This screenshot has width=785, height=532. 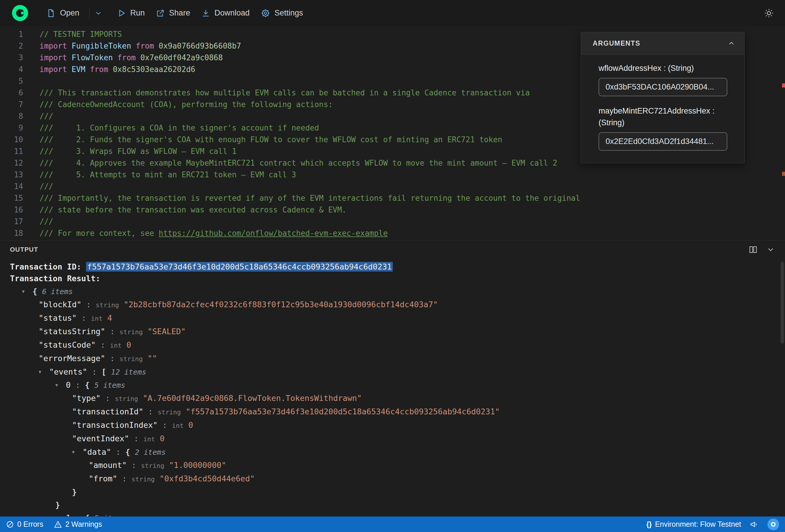 I want to click on code-line: /// 5. Attempts to mint an ERC721 token …, so click(x=310, y=175).